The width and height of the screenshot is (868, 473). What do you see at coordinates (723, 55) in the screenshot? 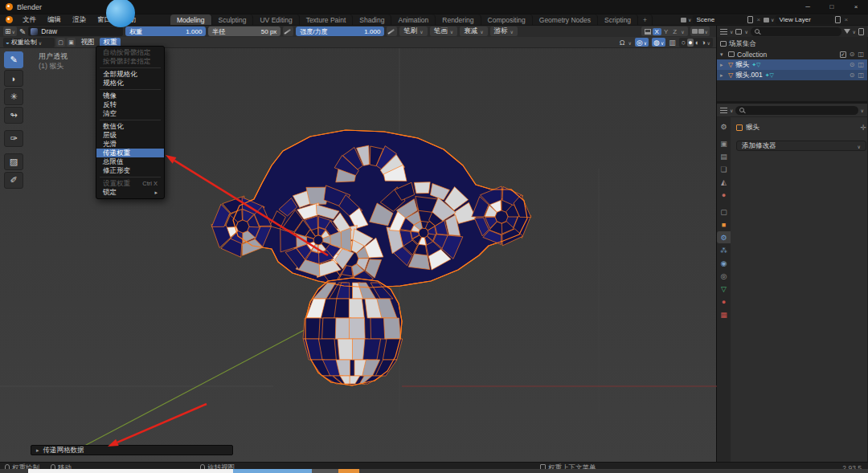
I see `collapse-arrow-icon: ▾` at bounding box center [723, 55].